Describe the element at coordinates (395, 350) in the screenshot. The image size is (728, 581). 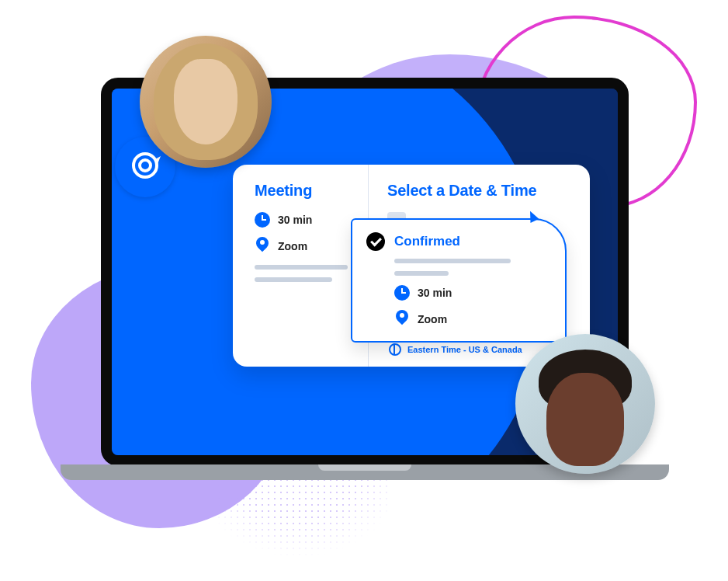
I see `globe-icon` at that location.